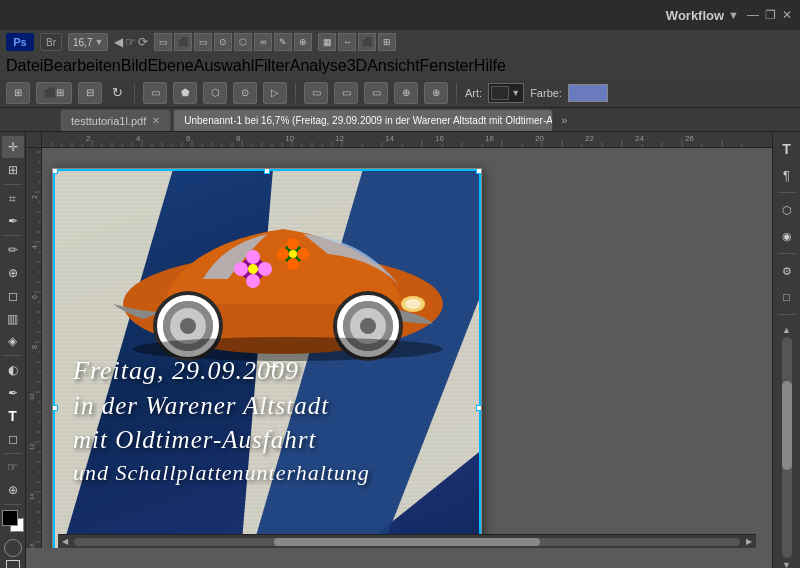 The width and height of the screenshot is (800, 568). I want to click on title-bar: Workflow ▼ — ❐ ✕, so click(400, 15).